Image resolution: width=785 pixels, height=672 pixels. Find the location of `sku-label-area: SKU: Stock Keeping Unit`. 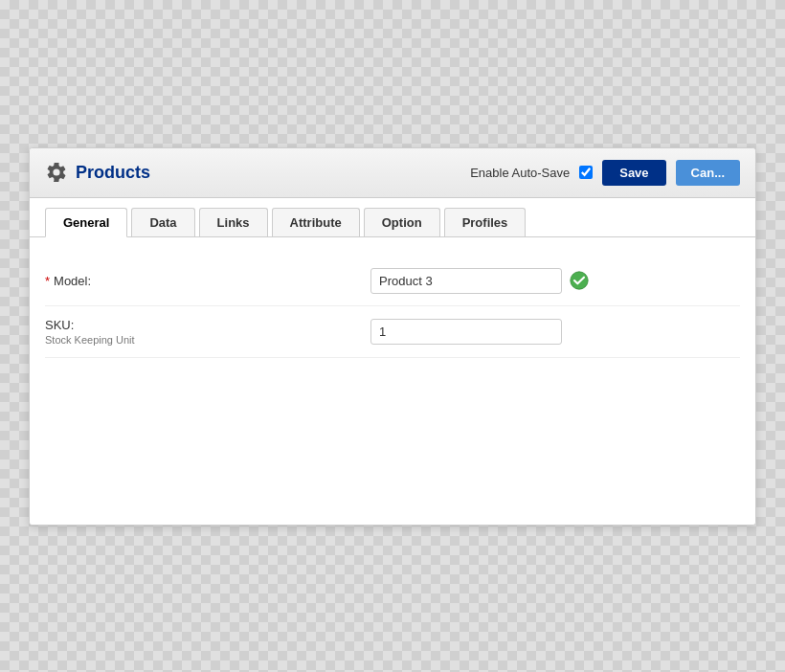

sku-label-area: SKU: Stock Keeping Unit is located at coordinates (208, 331).